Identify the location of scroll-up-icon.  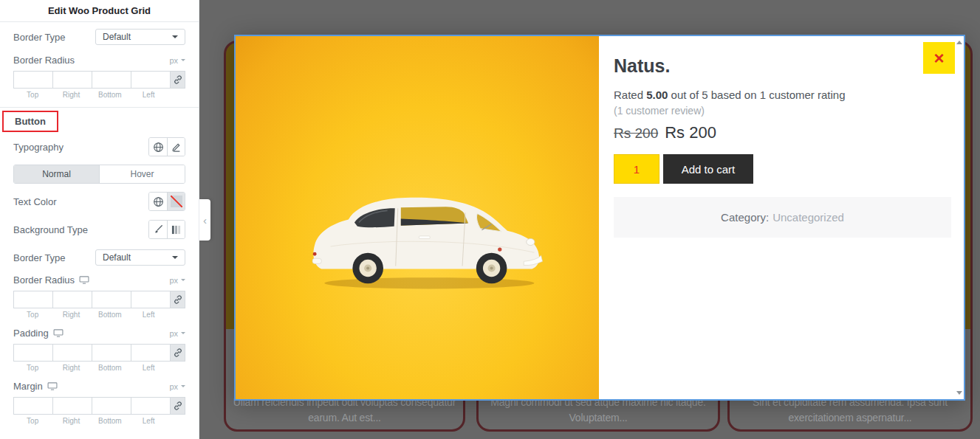
(959, 43).